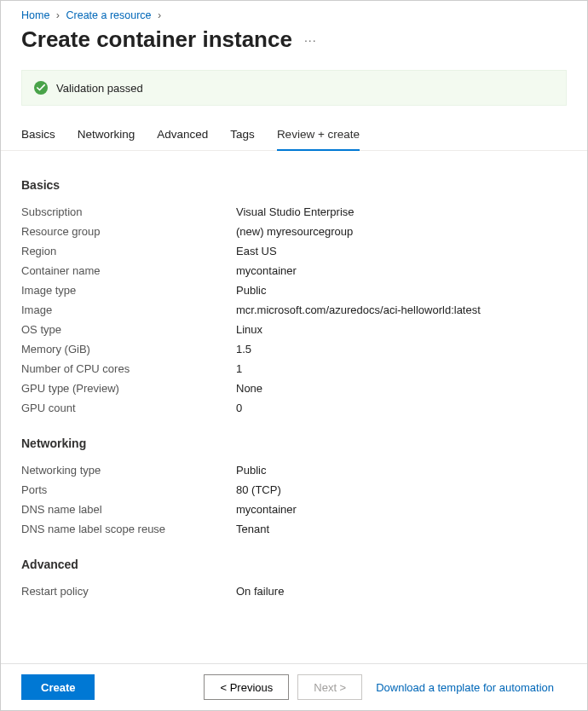  Describe the element at coordinates (294, 389) in the screenshot. I see `row-gpu-type: GPU type (Preview)None` at that location.